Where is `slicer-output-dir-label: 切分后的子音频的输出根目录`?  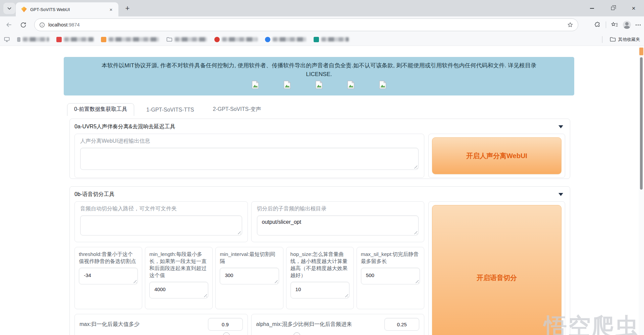 slicer-output-dir-label: 切分后的子音频的输出根目录 is located at coordinates (338, 209).